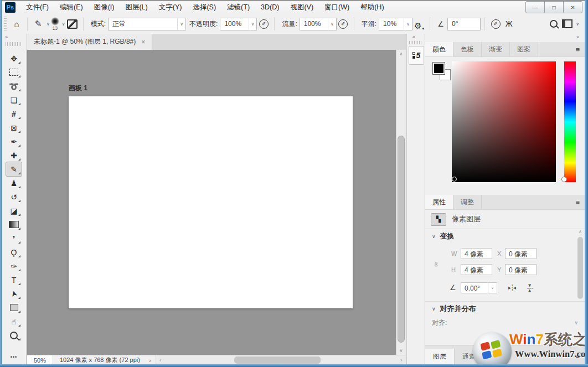 Image resolution: width=588 pixels, height=367 pixels. What do you see at coordinates (72, 24) in the screenshot?
I see `toggle-brush-settings-icon` at bounding box center [72, 24].